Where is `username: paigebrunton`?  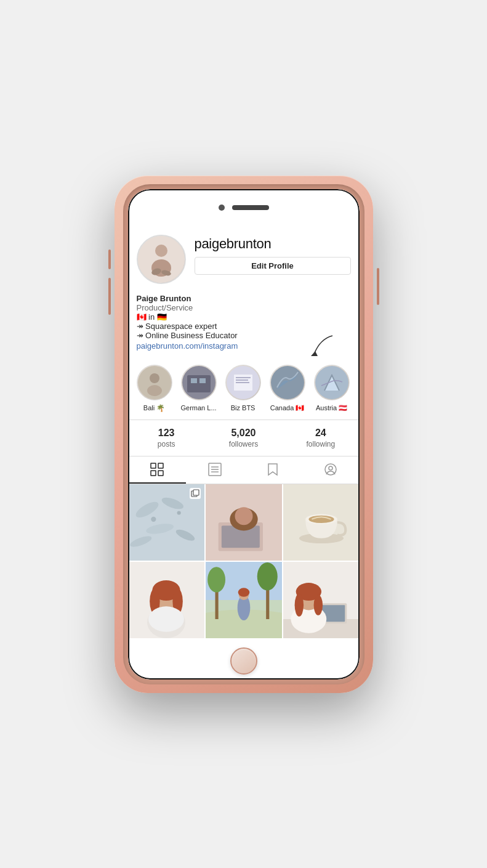
username: paigebrunton is located at coordinates (273, 244).